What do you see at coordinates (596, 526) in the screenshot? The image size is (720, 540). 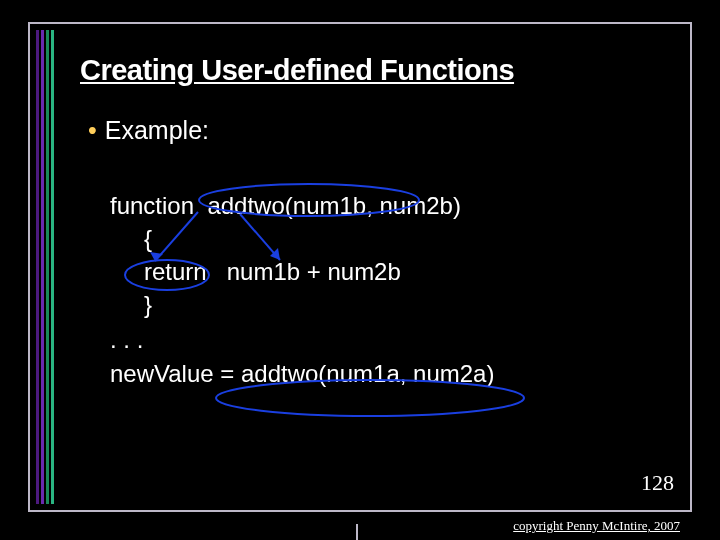 I see `copyright-text: copyright Penny McIntire, 2007` at bounding box center [596, 526].